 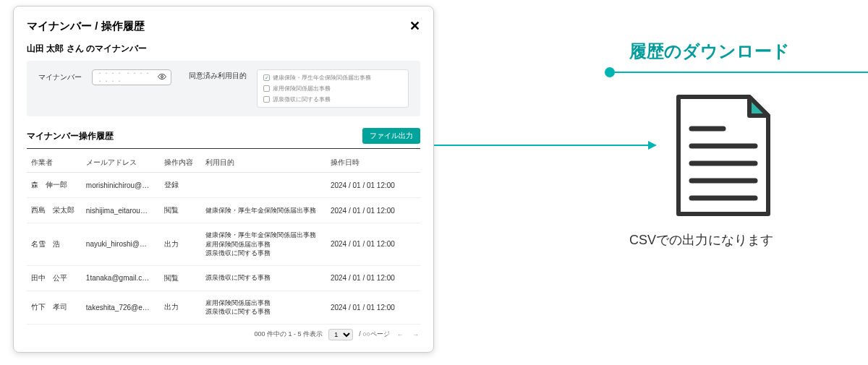 I want to click on mynumber-input: ・・・・ ・・・・ ・・・・, so click(x=132, y=77).